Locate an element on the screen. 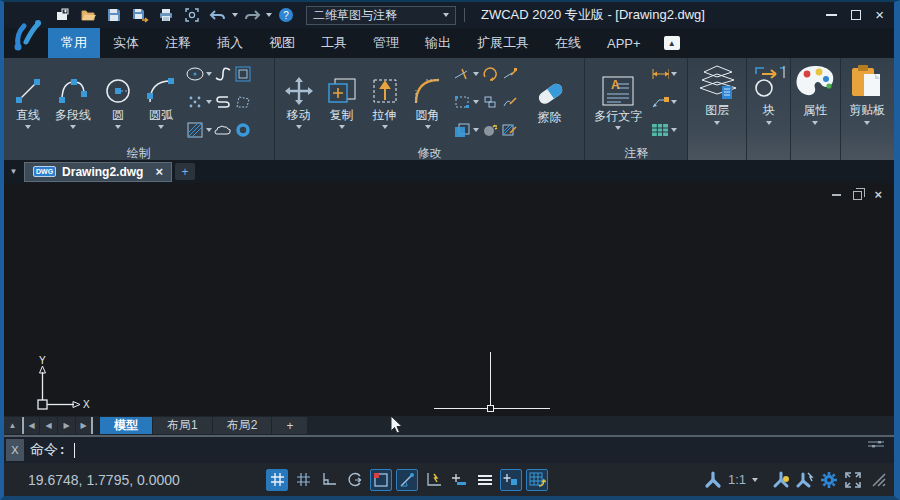  rotate-icon is located at coordinates (490, 74).